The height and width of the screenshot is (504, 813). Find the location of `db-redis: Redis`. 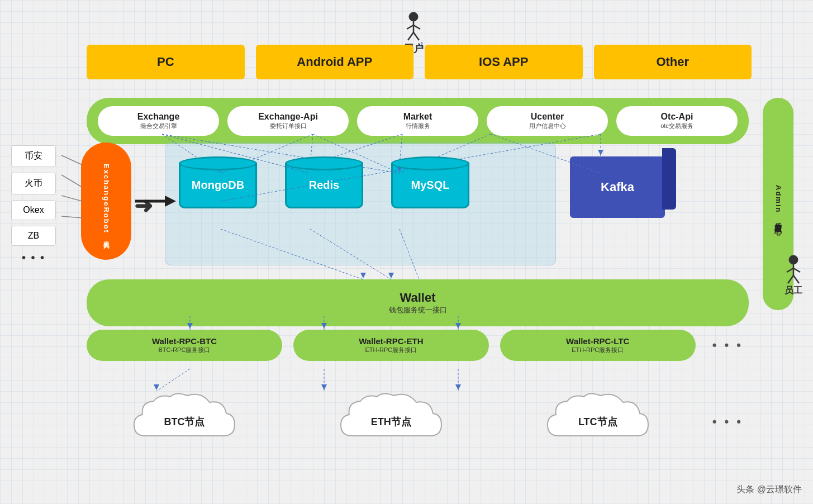

db-redis: Redis is located at coordinates (324, 182).